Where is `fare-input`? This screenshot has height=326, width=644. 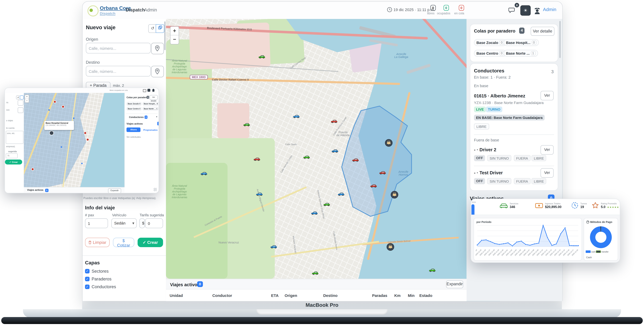
fare-input is located at coordinates (154, 223).